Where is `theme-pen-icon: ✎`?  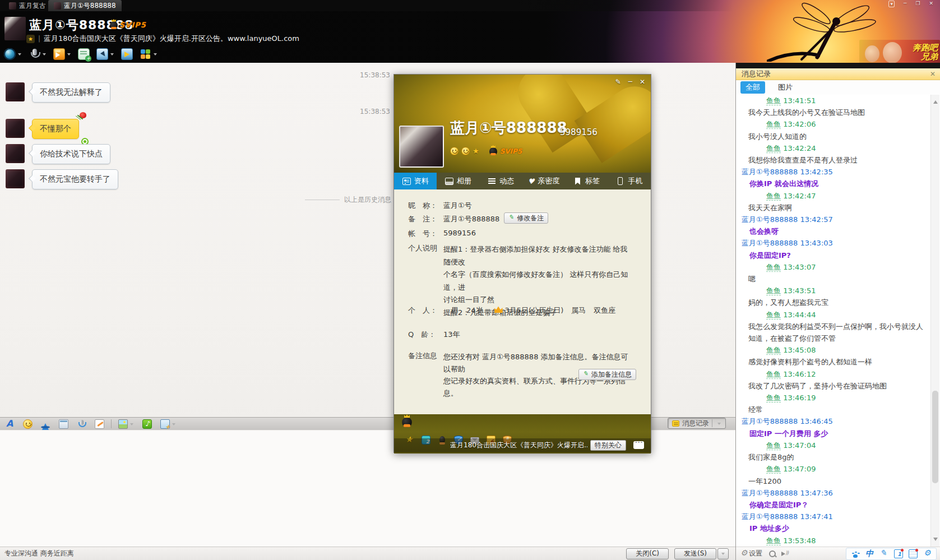 theme-pen-icon: ✎ is located at coordinates (618, 82).